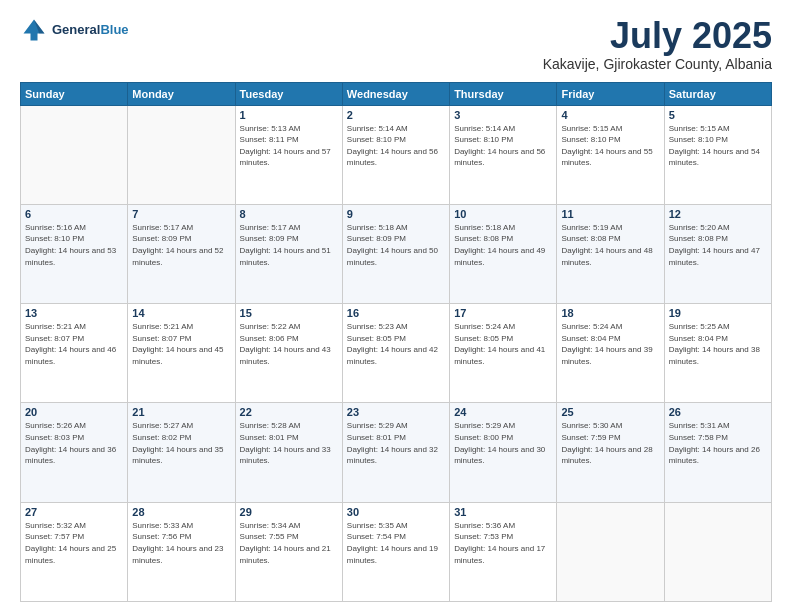  I want to click on sunrise-text: Sunrise: 5:22 AM, so click(270, 326).